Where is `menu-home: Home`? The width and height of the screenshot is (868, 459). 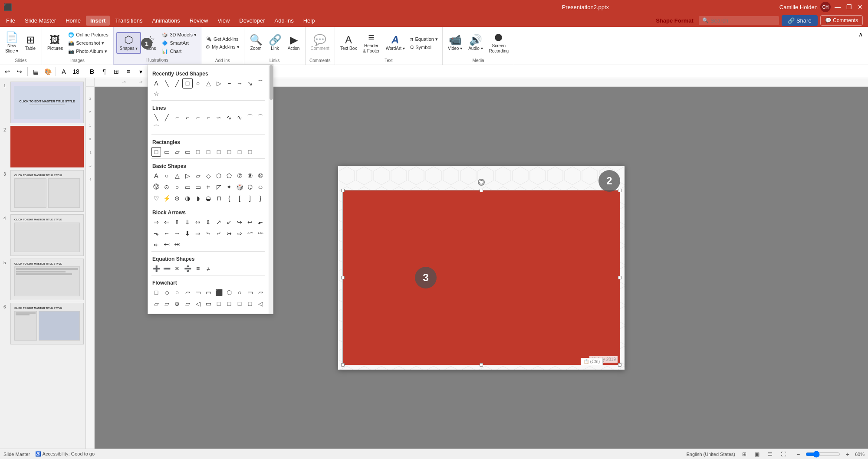
menu-home: Home is located at coordinates (73, 21).